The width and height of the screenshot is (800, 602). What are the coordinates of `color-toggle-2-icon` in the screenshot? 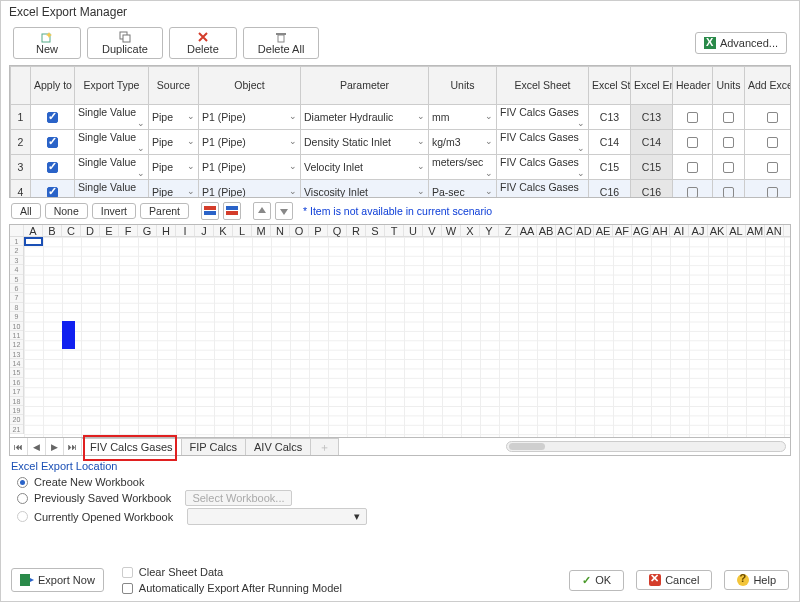 It's located at (232, 211).